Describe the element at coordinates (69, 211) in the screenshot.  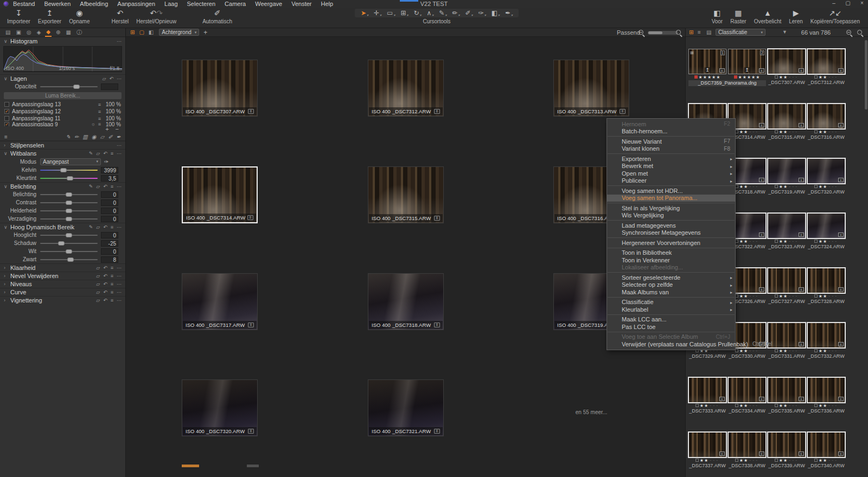
I see `helderheid-slider` at that location.